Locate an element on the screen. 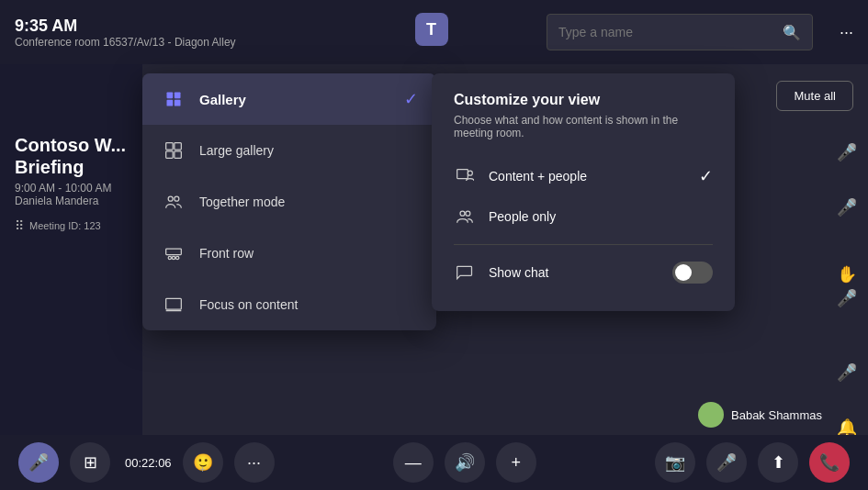  meeting-id: ⠿ Meeting ID: 123 is located at coordinates (72, 226).